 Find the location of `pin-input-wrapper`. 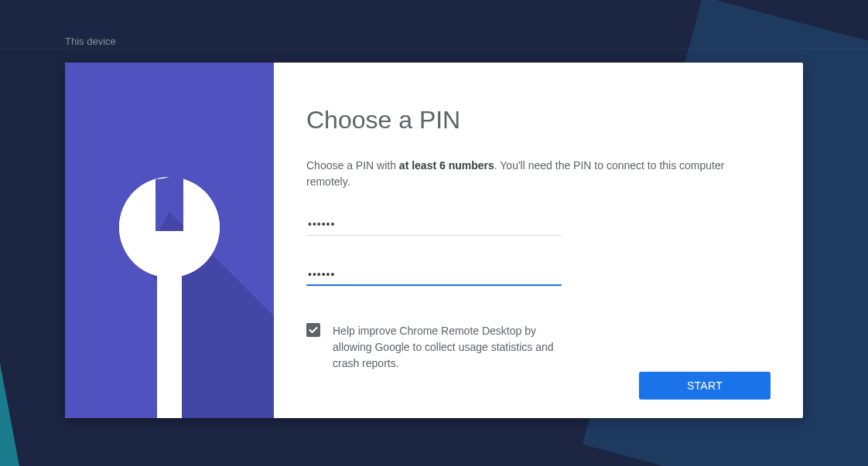

pin-input-wrapper is located at coordinates (538, 224).